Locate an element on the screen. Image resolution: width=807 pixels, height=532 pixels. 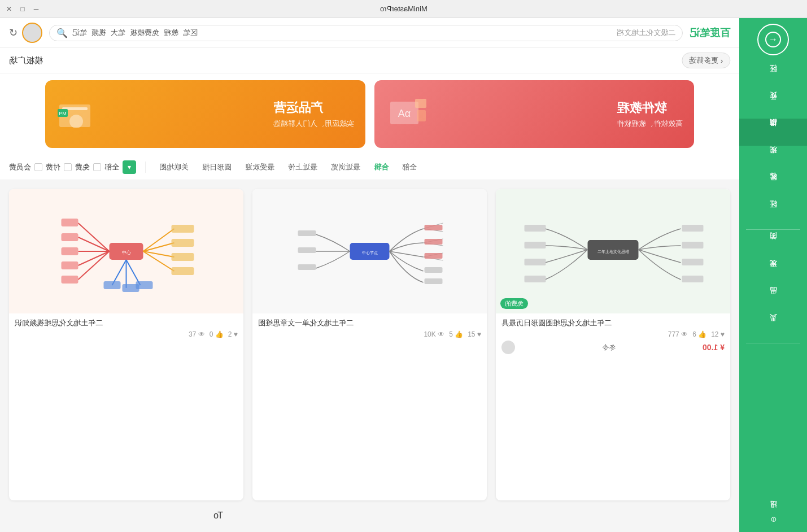
card-3-stats: ♥ 12 👍 6 👁 777 is located at coordinates (613, 334).